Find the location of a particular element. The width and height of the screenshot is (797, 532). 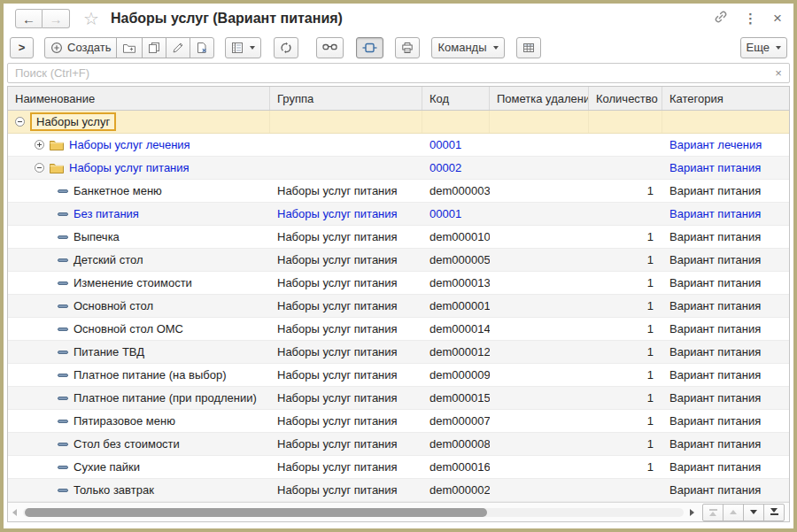

previous-row-button is located at coordinates (733, 513).